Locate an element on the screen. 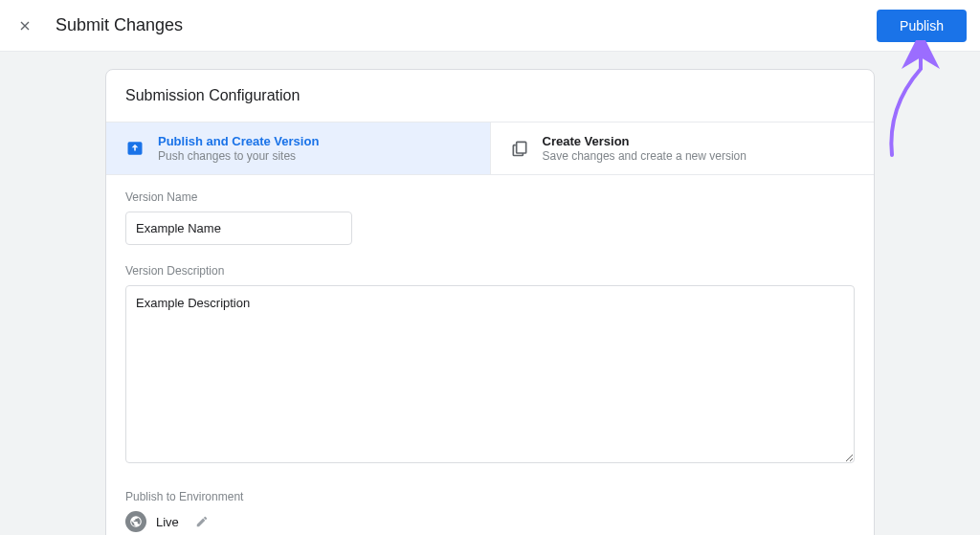 The height and width of the screenshot is (535, 980). globe-icon is located at coordinates (136, 522).